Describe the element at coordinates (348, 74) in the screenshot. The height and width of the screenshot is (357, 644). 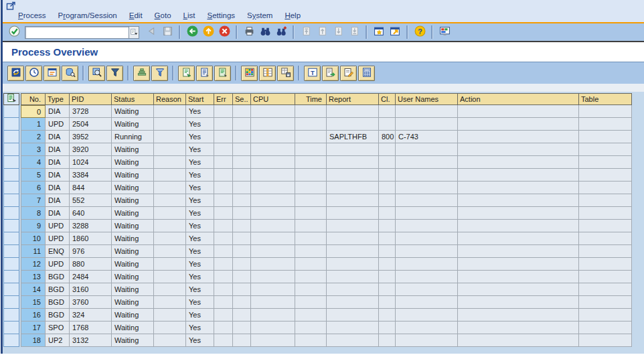
I see `edit-settings-button` at that location.